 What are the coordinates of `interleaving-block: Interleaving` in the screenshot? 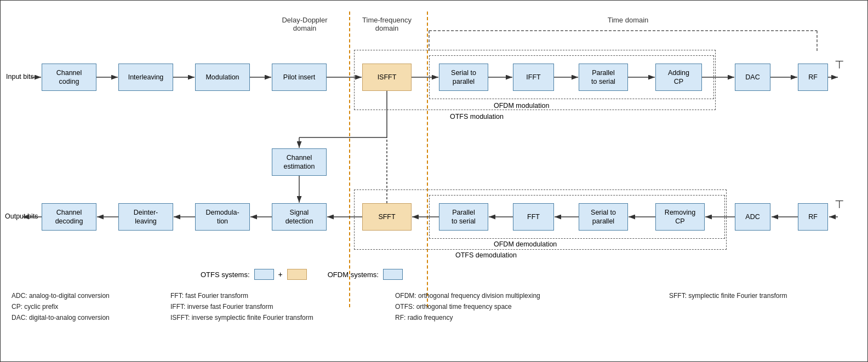 It's located at (146, 77).